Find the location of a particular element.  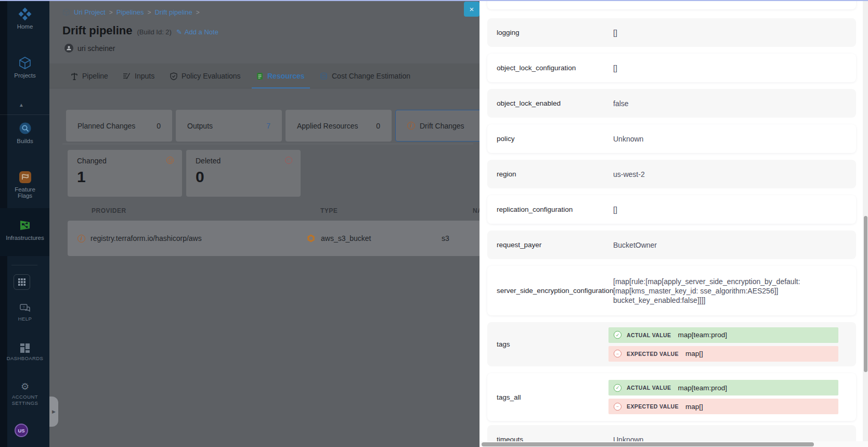

sidebar-item-account-settings: ⚙ ACCOUNT SETTINGS is located at coordinates (25, 394).